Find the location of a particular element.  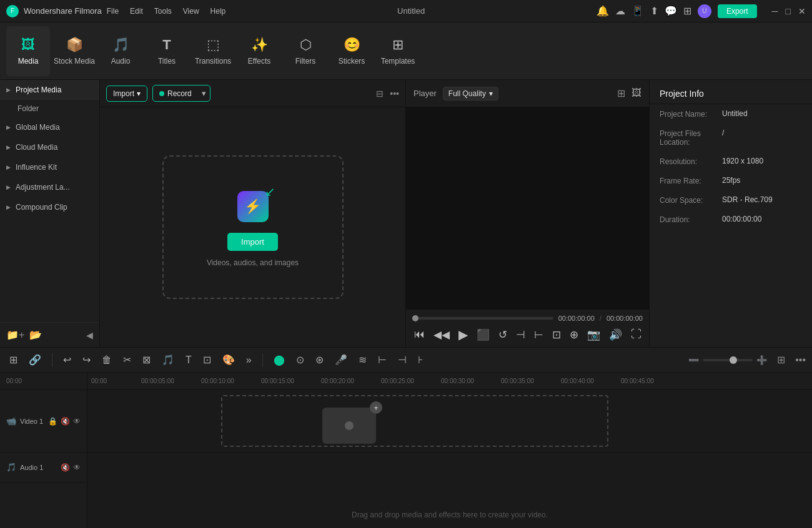

menu-tools: Tools is located at coordinates (163, 11).